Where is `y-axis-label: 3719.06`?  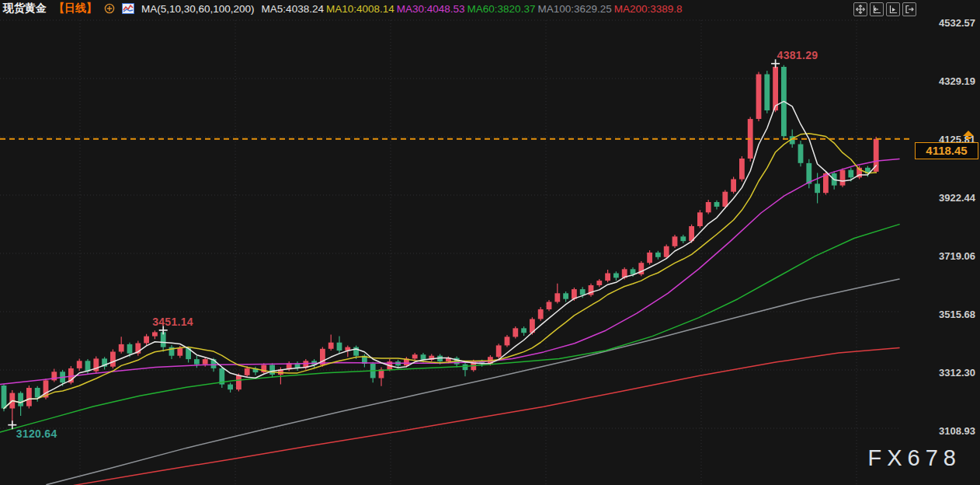
y-axis-label: 3719.06 is located at coordinates (944, 256).